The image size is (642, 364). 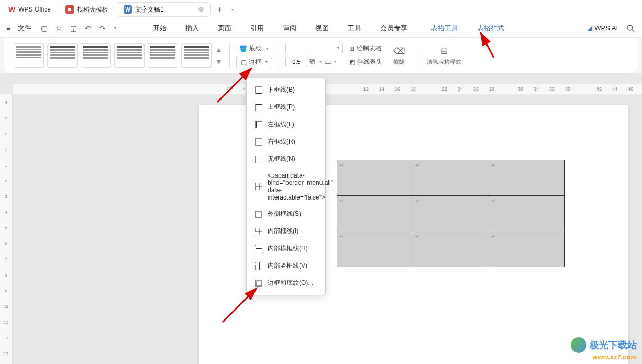 What do you see at coordinates (602, 28) in the screenshot?
I see `wps-ai-button: ◢ WPS AI` at bounding box center [602, 28].